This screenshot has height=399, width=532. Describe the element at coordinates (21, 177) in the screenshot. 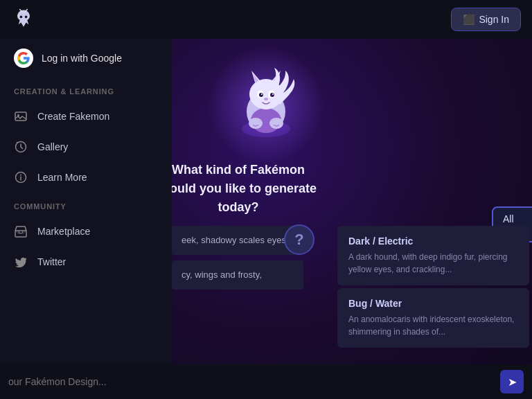

I see `info-icon` at that location.